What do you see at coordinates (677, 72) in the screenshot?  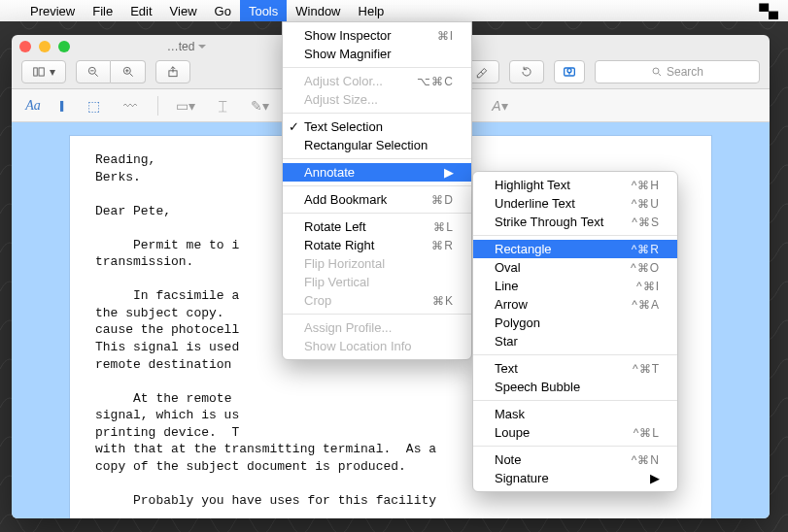 I see `search-input: Search` at bounding box center [677, 72].